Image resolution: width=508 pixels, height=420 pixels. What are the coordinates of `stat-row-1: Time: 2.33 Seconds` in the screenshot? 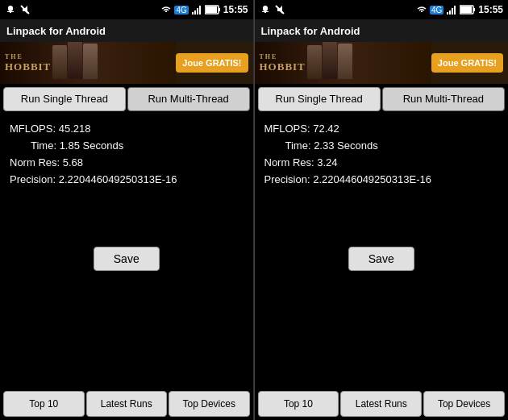 It's located at (382, 145).